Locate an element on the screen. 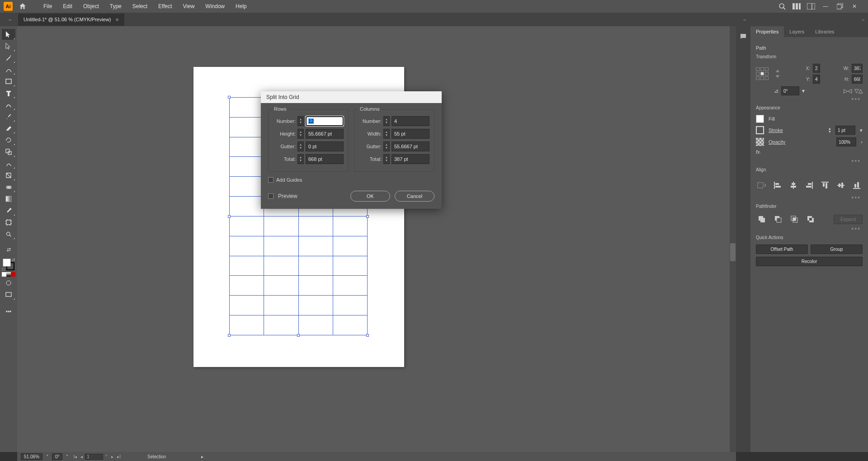  type-tool is located at coordinates (9, 93).